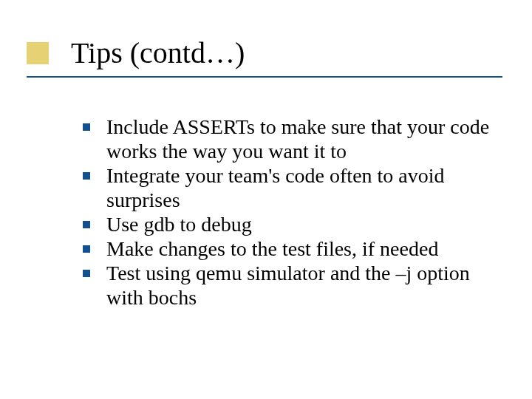 The height and width of the screenshot is (399, 532). What do you see at coordinates (38, 53) in the screenshot?
I see `title-accent-square` at bounding box center [38, 53].